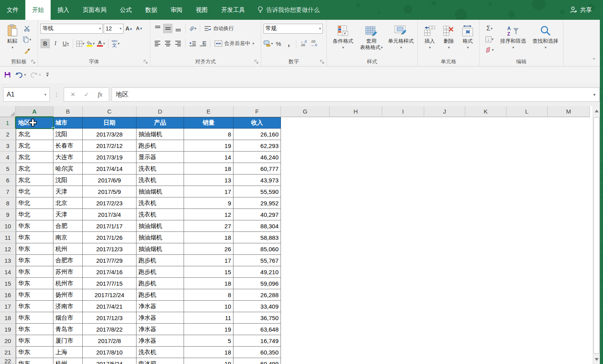 This screenshot has width=603, height=364. Describe the element at coordinates (110, 352) in the screenshot. I see `cell-C21: 2017/8/10` at that location.